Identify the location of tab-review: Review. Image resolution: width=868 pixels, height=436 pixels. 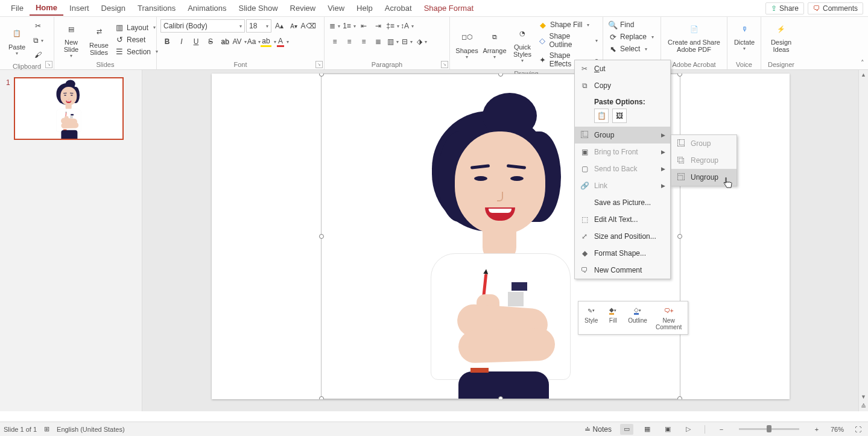
(303, 8).